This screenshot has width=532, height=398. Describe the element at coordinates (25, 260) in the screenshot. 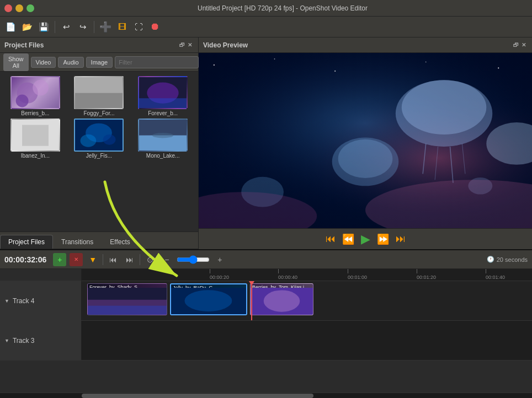

I see `time-display: 00:00:32:06` at that location.